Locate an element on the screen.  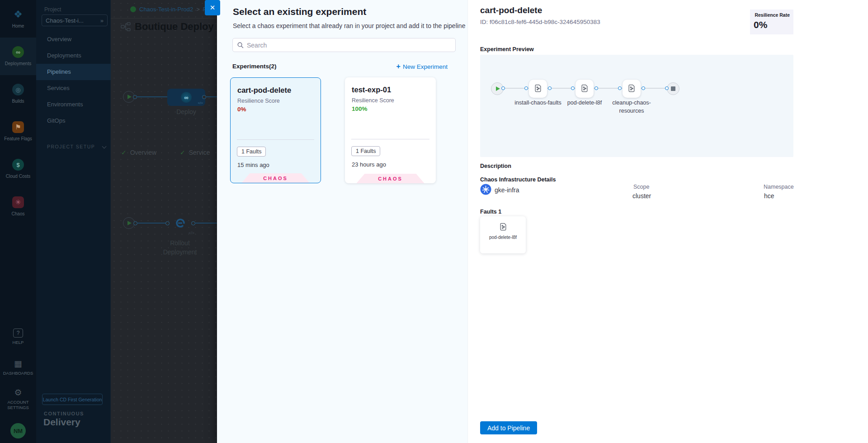
nav-item-services: Services is located at coordinates (73, 88).